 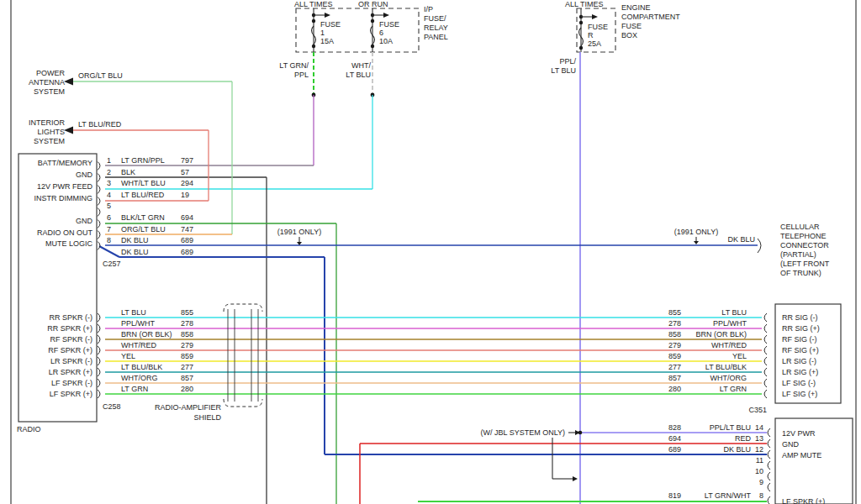 I want to click on cellular-label: (PARTIAL), so click(x=799, y=255).